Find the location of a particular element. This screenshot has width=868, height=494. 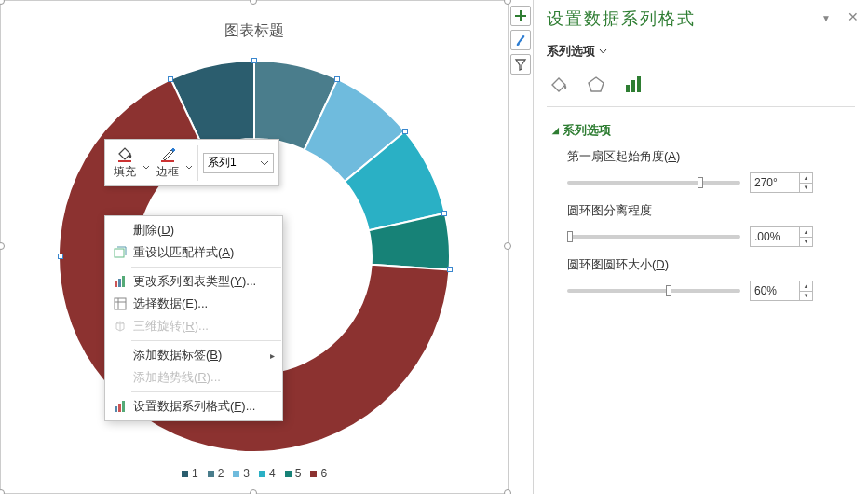

divider is located at coordinates (700, 106).